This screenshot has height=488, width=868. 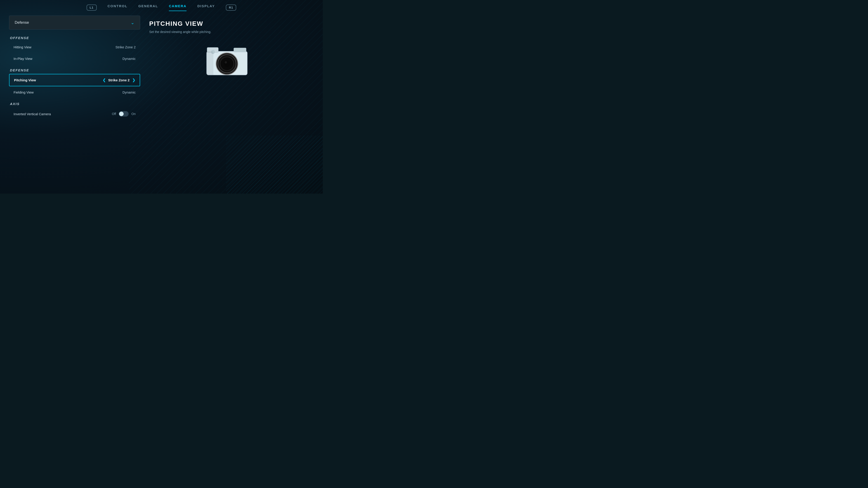 What do you see at coordinates (227, 24) in the screenshot?
I see `detail-title: PITCHING VIEW` at bounding box center [227, 24].